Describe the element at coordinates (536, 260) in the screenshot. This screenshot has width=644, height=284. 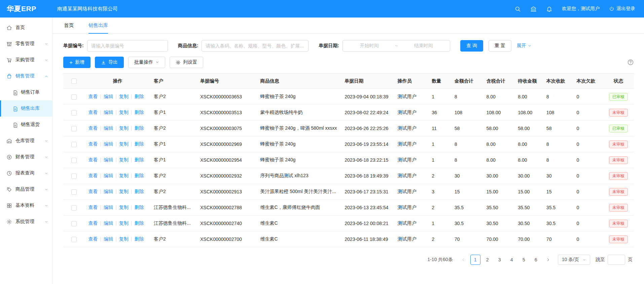
I see `page-button-6: 6` at that location.